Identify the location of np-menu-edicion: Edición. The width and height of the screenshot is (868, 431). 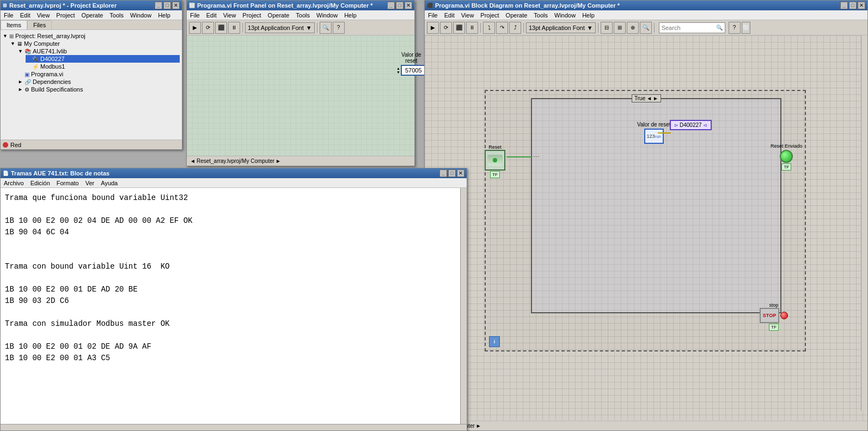
(40, 183).